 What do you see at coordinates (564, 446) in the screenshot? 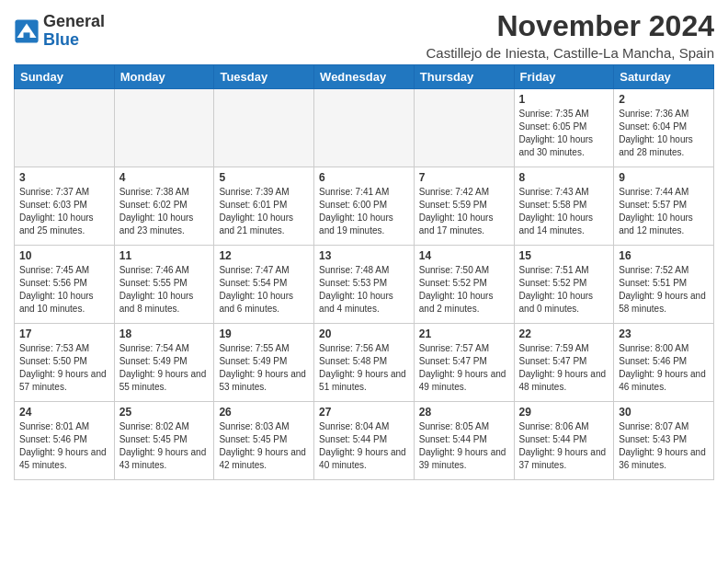
I see `day-info: Sunrise: 8:06 AMSunset: 5:44 PMDaylight:…` at bounding box center [564, 446].